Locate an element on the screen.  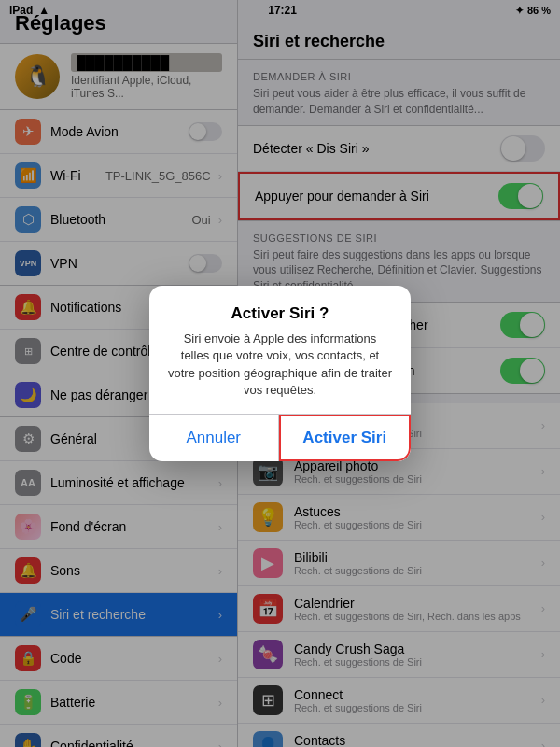
time-label: 17:21 is located at coordinates (282, 10).